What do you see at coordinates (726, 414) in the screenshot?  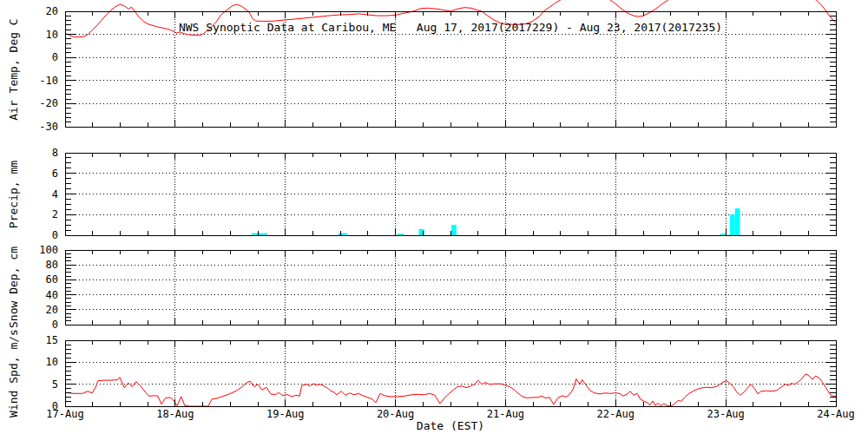 I see `x-tick-label: 23-Aug` at bounding box center [726, 414].